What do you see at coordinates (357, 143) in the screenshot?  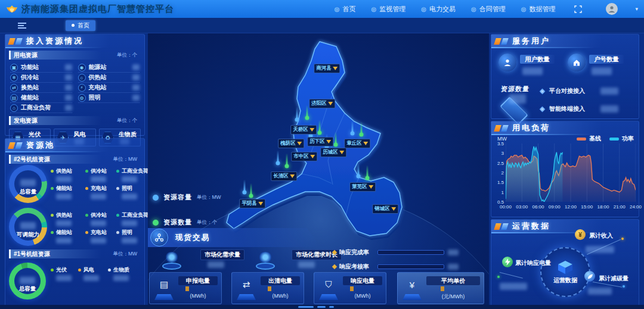 I see `map-district-label: 章丘区` at bounding box center [357, 143].